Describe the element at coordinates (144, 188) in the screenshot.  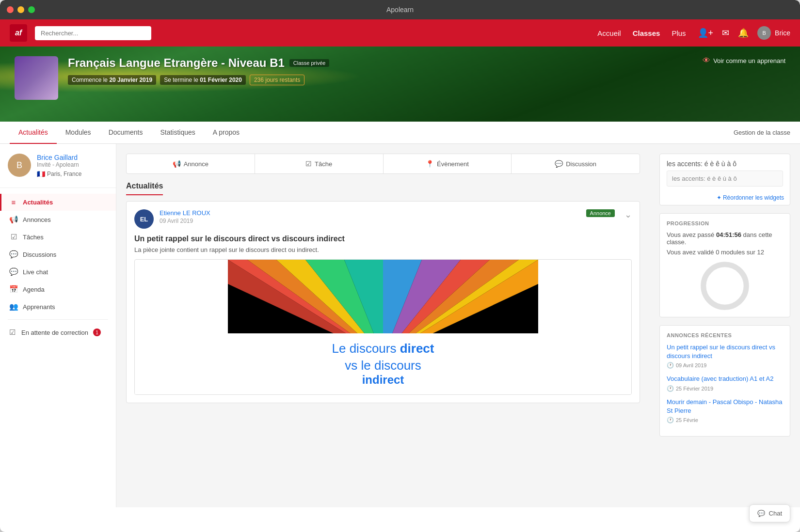
I see `section-header: Actualités` at that location.